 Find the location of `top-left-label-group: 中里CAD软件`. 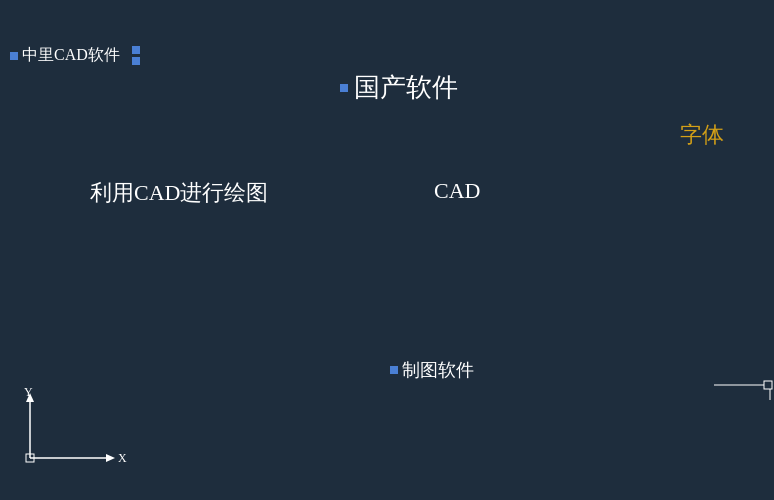

top-left-label-group: 中里CAD软件 is located at coordinates (75, 56).